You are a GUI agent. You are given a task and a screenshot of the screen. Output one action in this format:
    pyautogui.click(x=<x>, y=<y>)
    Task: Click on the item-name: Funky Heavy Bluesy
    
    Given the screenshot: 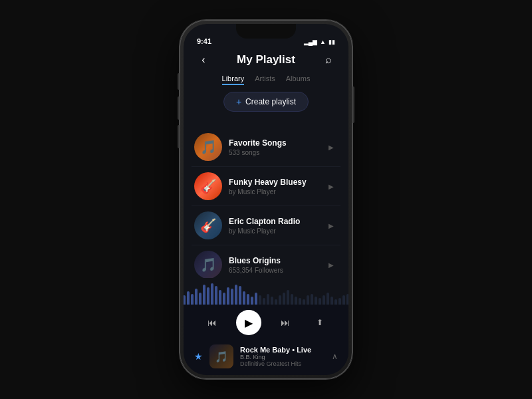 What is the action you would take?
    pyautogui.click(x=277, y=182)
    